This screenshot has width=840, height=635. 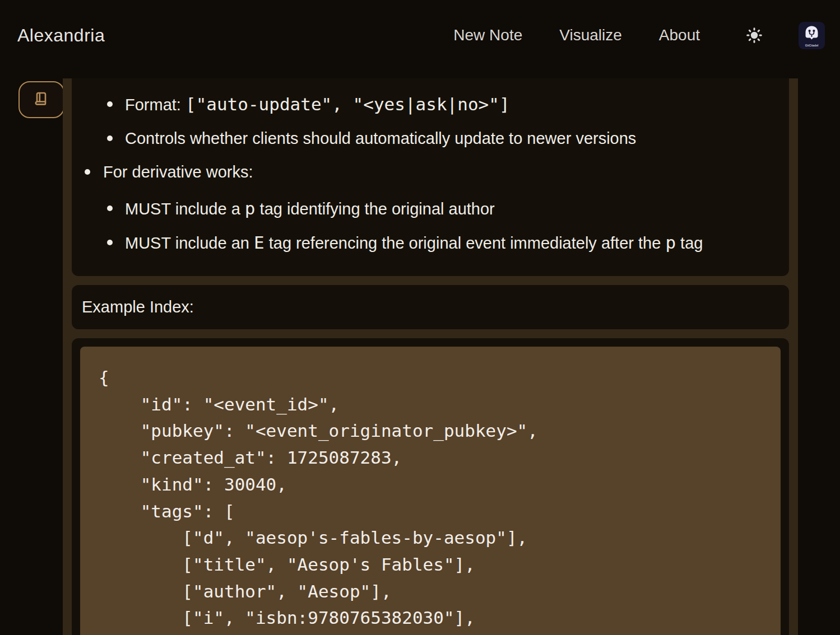 I want to click on nav-item-visualize: Visualize, so click(x=591, y=35).